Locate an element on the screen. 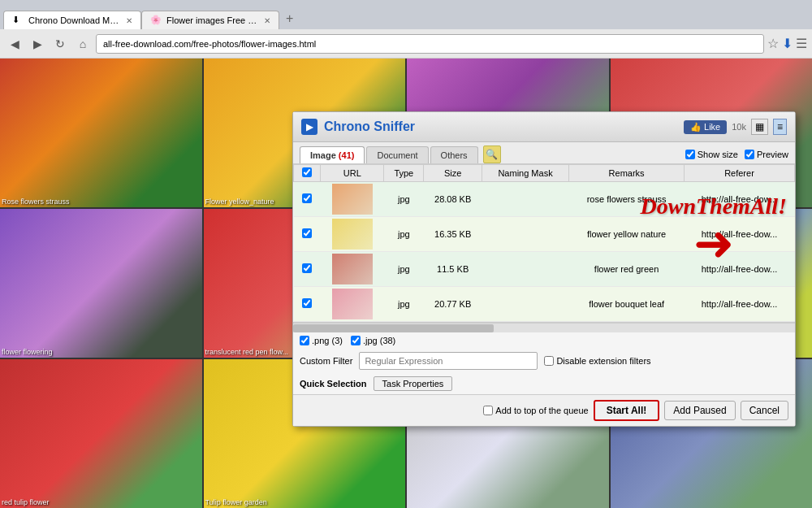 Image resolution: width=812 pixels, height=508 pixels. flower-label-6: translucent red pen flow... is located at coordinates (247, 352).